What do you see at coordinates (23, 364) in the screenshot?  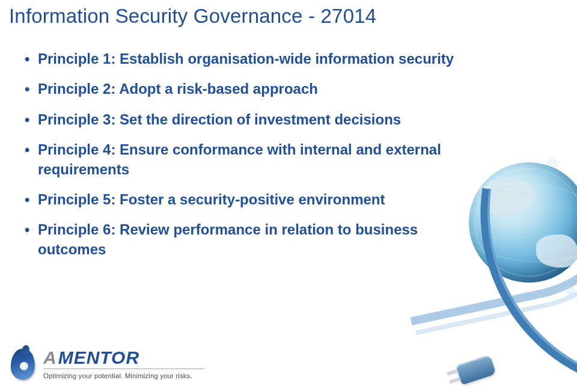 I see `logo-mark-icon` at bounding box center [23, 364].